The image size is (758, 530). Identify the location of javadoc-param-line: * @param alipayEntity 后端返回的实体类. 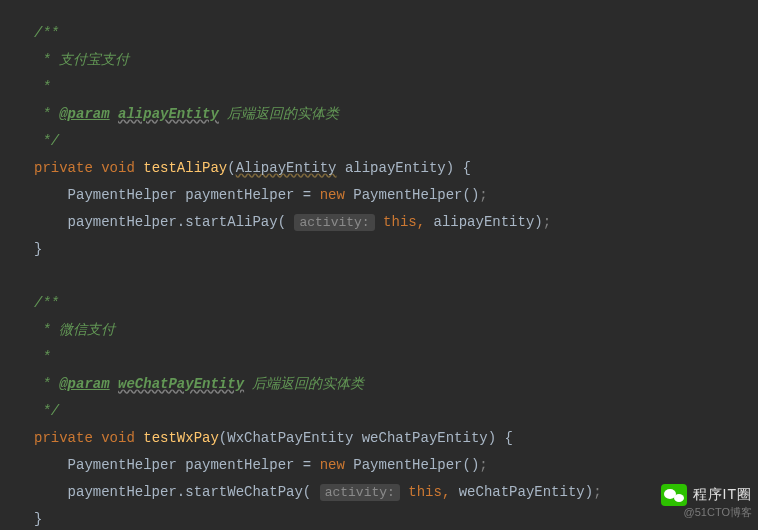
(396, 114).